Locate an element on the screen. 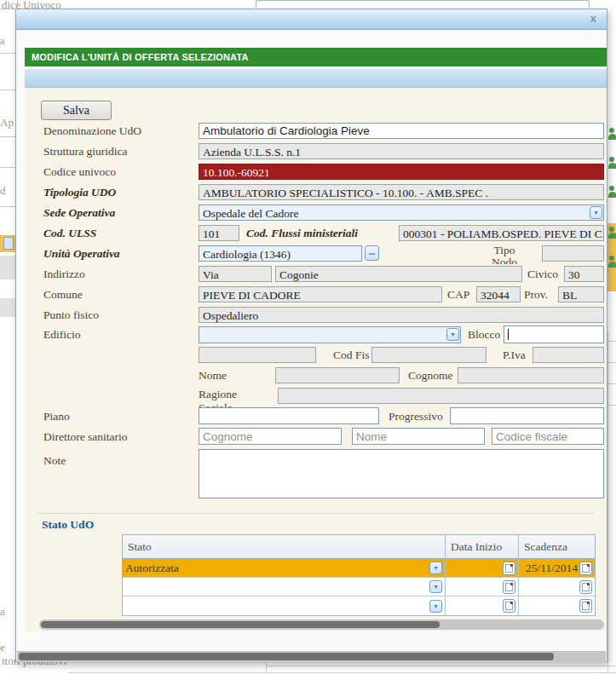 Image resolution: width=616 pixels, height=674 pixels. cod-fis-label: Cod Fis is located at coordinates (351, 354).